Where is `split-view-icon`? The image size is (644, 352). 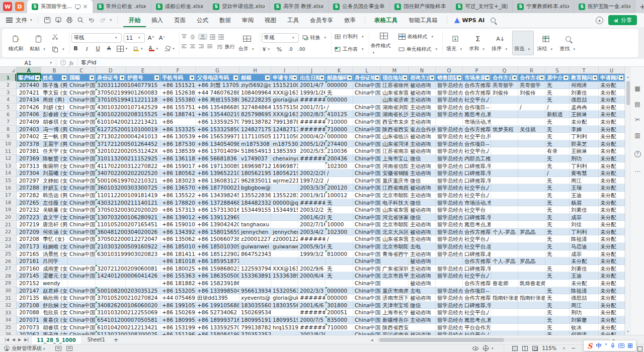 split-view-icon is located at coordinates (69, 348).